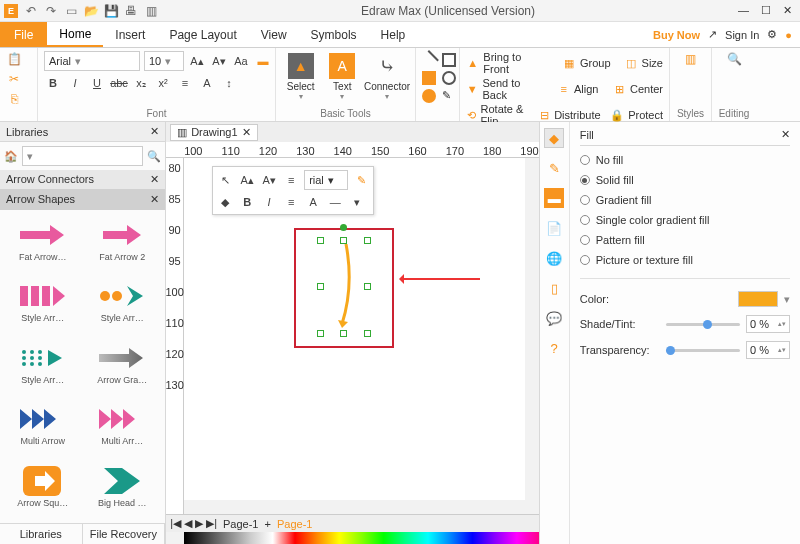  I want to click on export-icon: ▥, so click(151, 11).